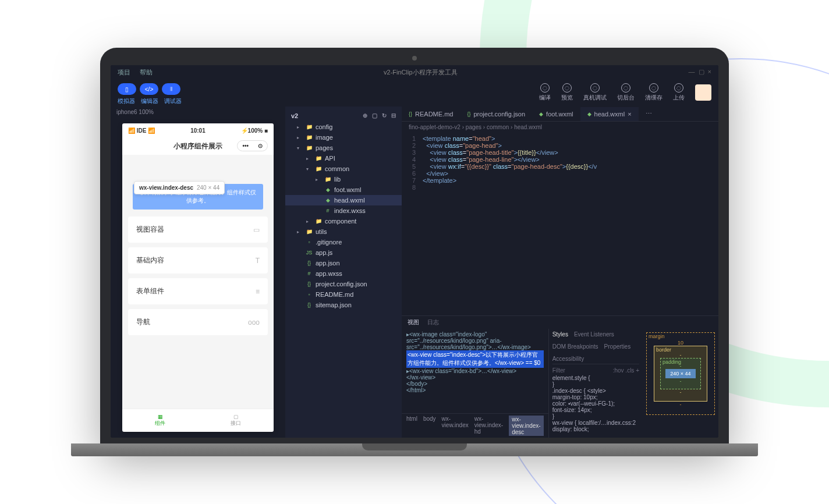 The width and height of the screenshot is (829, 504). What do you see at coordinates (343, 158) in the screenshot?
I see `tree-item: ▸📁API` at bounding box center [343, 158].